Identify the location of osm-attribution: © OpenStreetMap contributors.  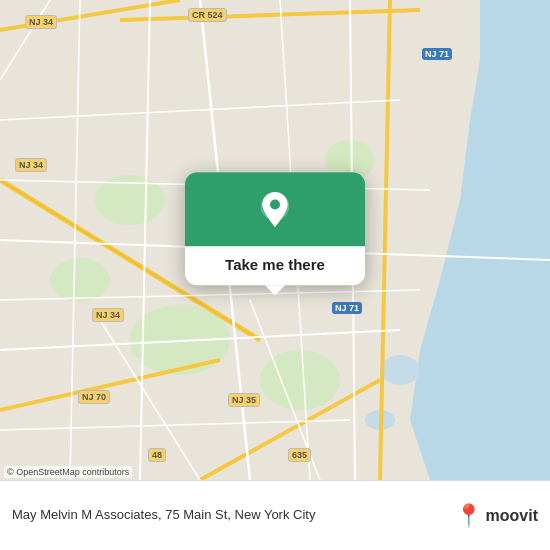
(68, 472).